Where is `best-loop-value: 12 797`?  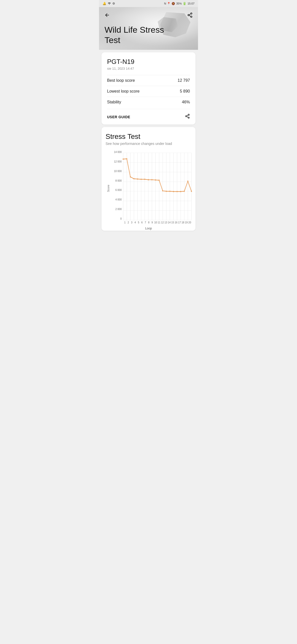 best-loop-value: 12 797 is located at coordinates (184, 80).